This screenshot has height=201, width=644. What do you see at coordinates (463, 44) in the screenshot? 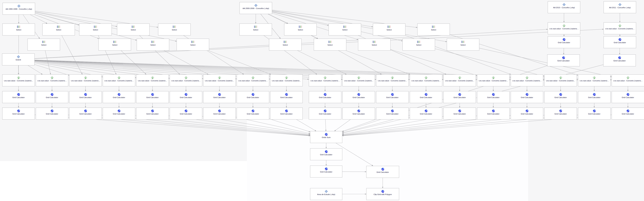
I see `node-s00_10: Select` at bounding box center [463, 44].